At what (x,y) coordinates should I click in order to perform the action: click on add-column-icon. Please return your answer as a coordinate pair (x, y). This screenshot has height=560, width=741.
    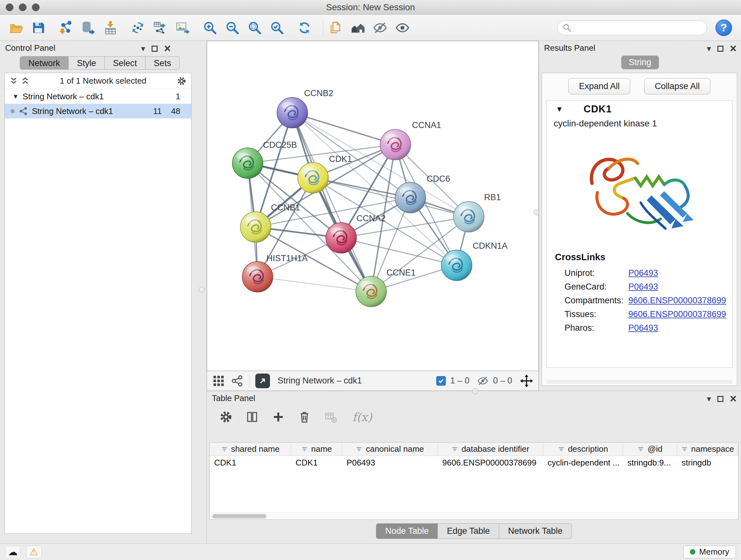
    Looking at the image, I should click on (278, 417).